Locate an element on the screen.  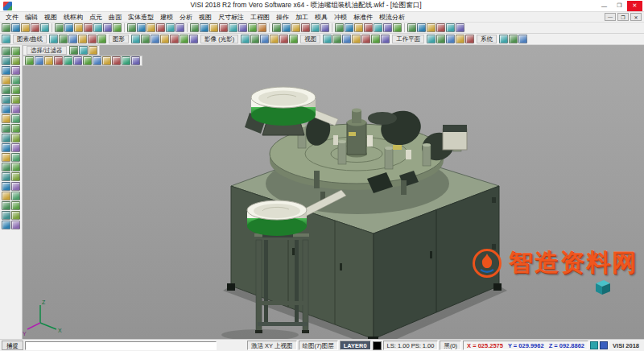
toolbar-group-label: 影像 (光影) is located at coordinates (219, 39).